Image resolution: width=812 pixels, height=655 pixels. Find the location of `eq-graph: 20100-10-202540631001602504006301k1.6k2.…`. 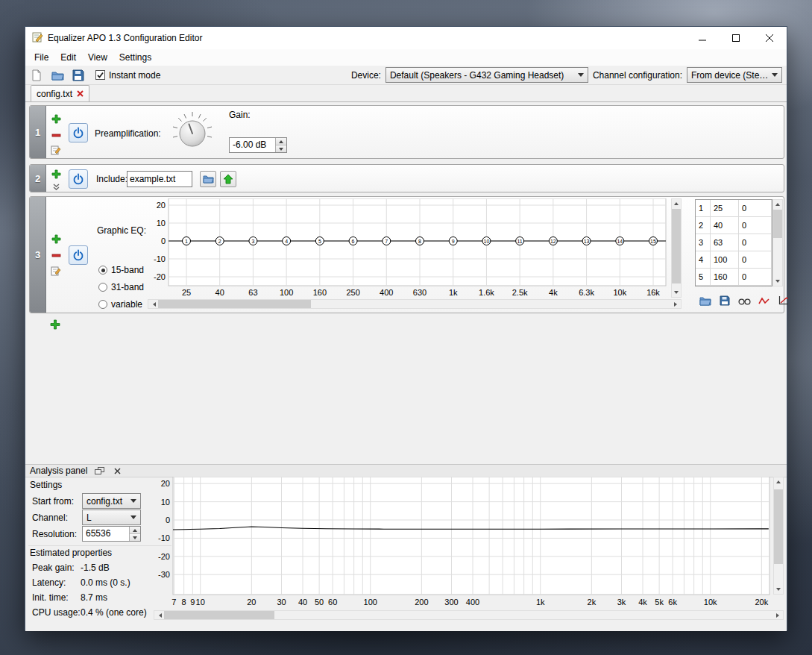

eq-graph: 20100-10-202540631001602504006301k1.6k2.… is located at coordinates (409, 248).